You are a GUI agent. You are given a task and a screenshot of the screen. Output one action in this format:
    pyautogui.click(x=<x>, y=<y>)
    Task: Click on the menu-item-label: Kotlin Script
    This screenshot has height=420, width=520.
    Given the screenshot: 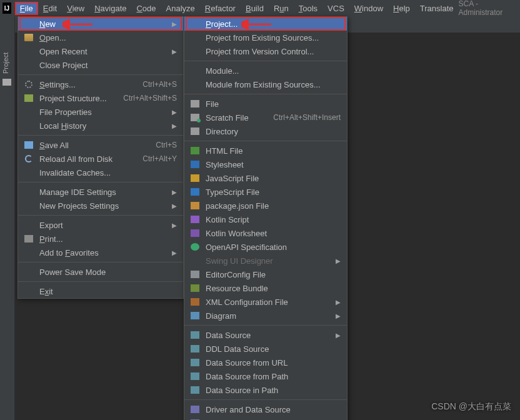 What is the action you would take?
    pyautogui.click(x=273, y=220)
    